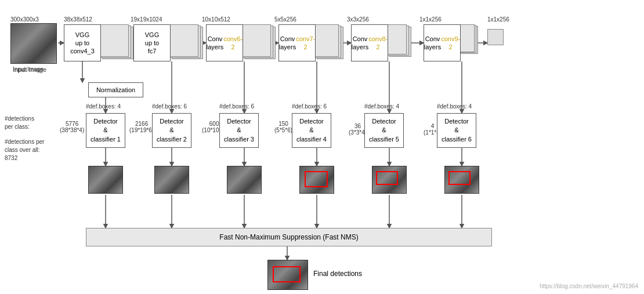 This screenshot has height=294, width=644. What do you see at coordinates (312, 130) in the screenshot?
I see `detector-4: Detector&classifier 4` at bounding box center [312, 130].